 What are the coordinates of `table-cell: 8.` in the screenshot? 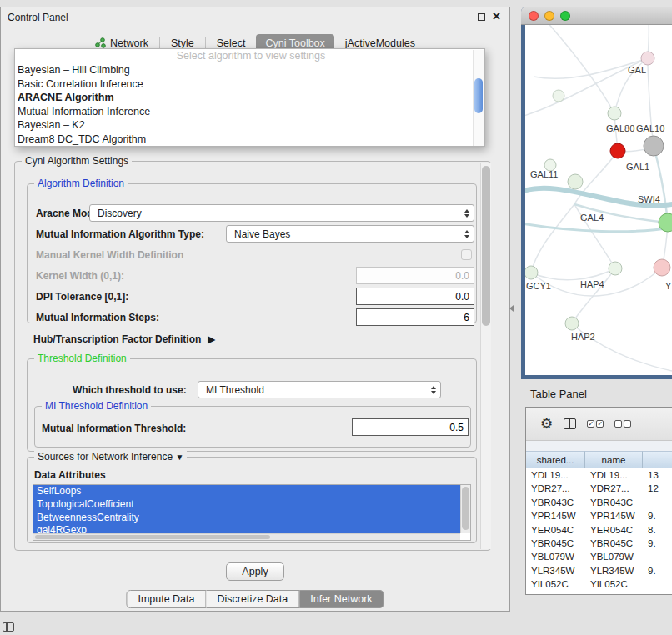 It's located at (657, 530).